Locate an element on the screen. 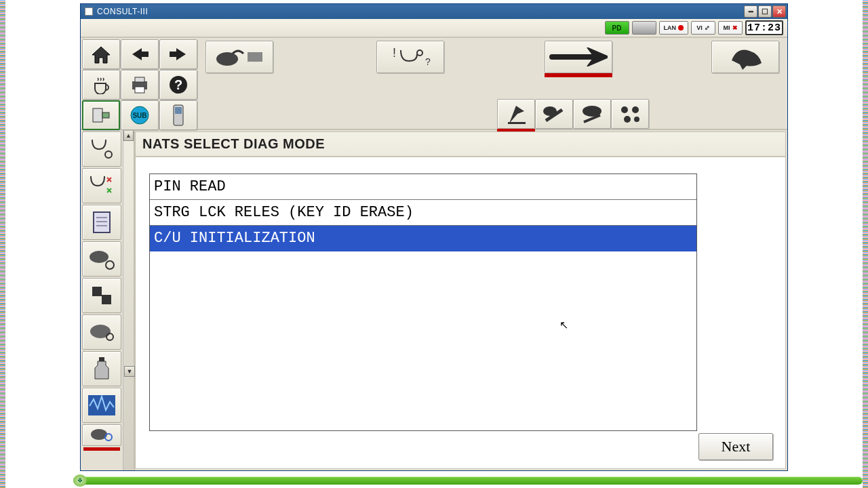 This screenshot has width=868, height=488. bottle-icon is located at coordinates (102, 369).